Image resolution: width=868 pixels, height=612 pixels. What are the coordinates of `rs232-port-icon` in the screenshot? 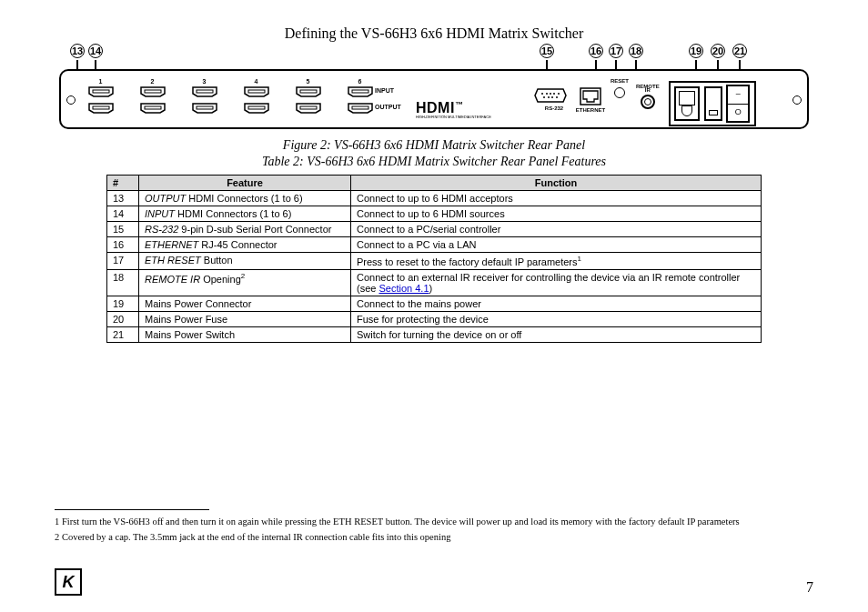 It's located at (550, 95).